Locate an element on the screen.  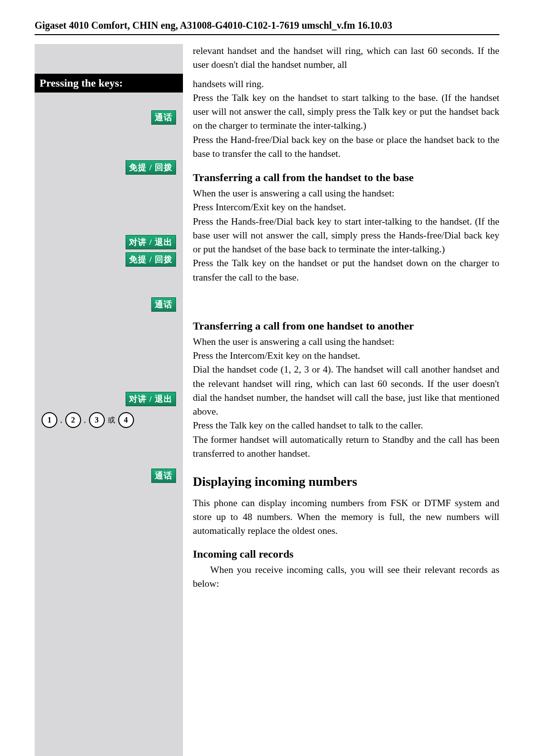
page-header: Gigaset 4010 Comfort, CHIN eng, A31008-G… is located at coordinates (267, 28).